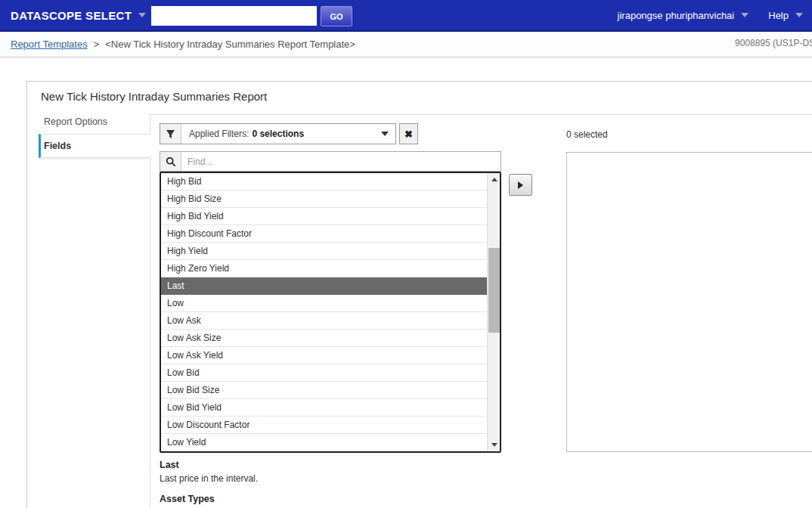 The width and height of the screenshot is (812, 508). I want to click on breadcrumb: Report Templates > <New Tick History Int…, so click(183, 44).